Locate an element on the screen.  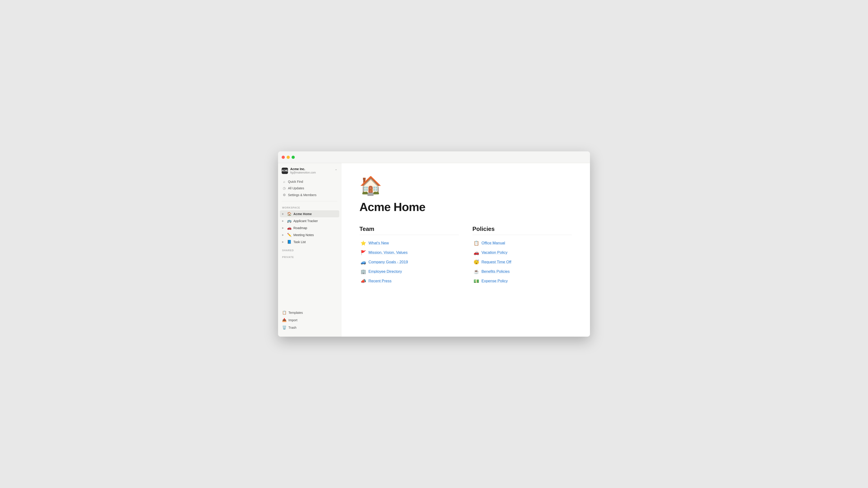
clock-icon: ◷ is located at coordinates (284, 188).